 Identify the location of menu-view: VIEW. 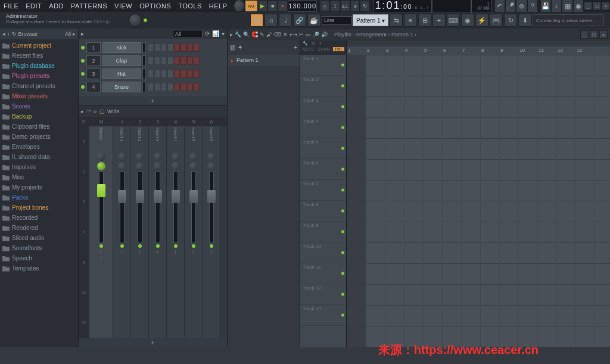
(123, 6).